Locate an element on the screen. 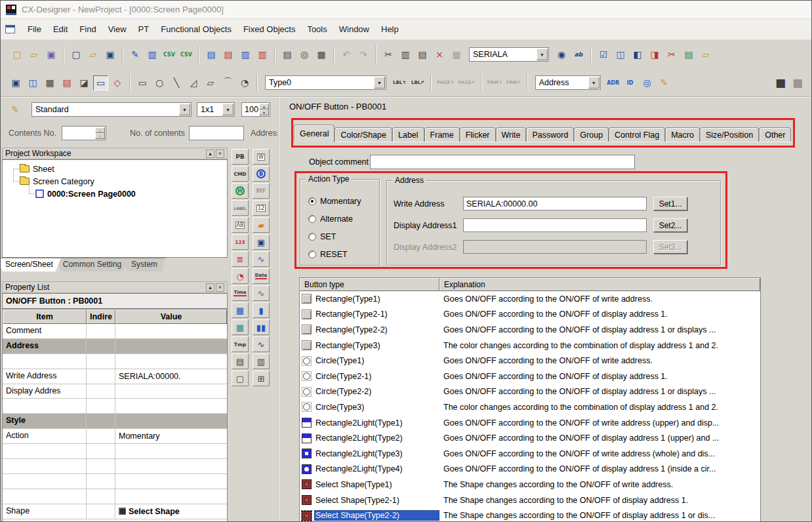 Image resolution: width=812 pixels, height=522 pixels. duplicate-screen-icon: ▥ is located at coordinates (152, 54).